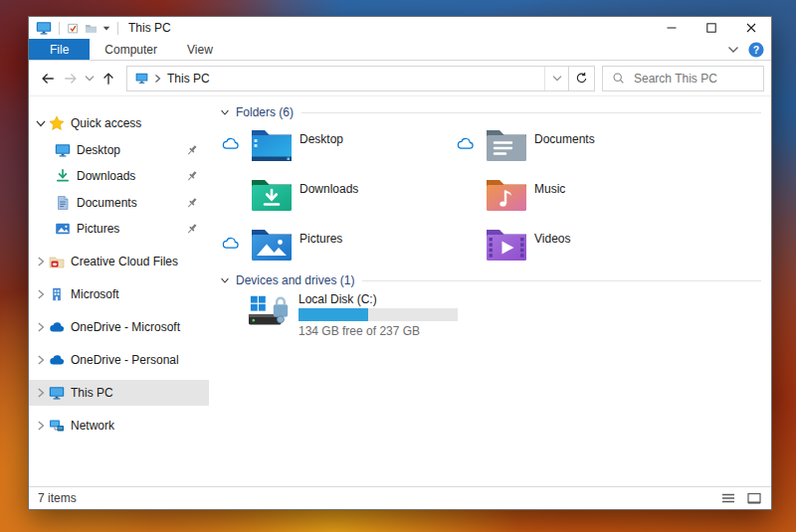 The width and height of the screenshot is (796, 532). Describe the element at coordinates (378, 299) in the screenshot. I see `drive-name: Local Disk (C:)` at that location.